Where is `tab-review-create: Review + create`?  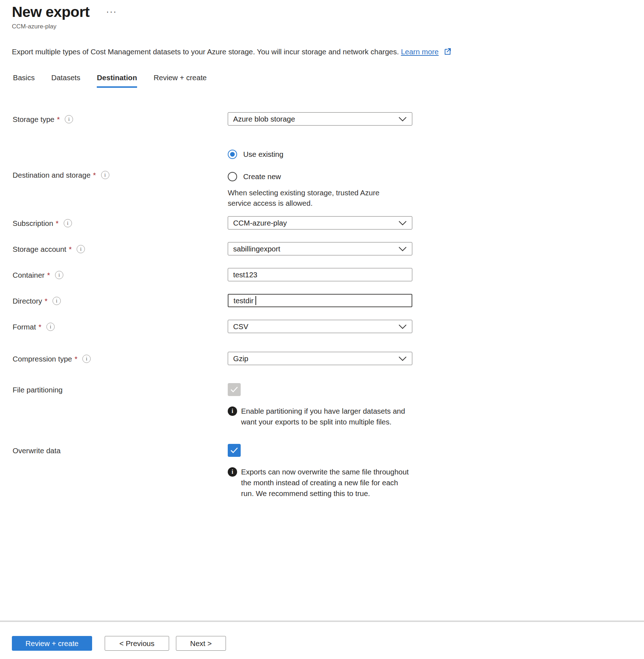
tab-review-create: Review + create is located at coordinates (180, 81).